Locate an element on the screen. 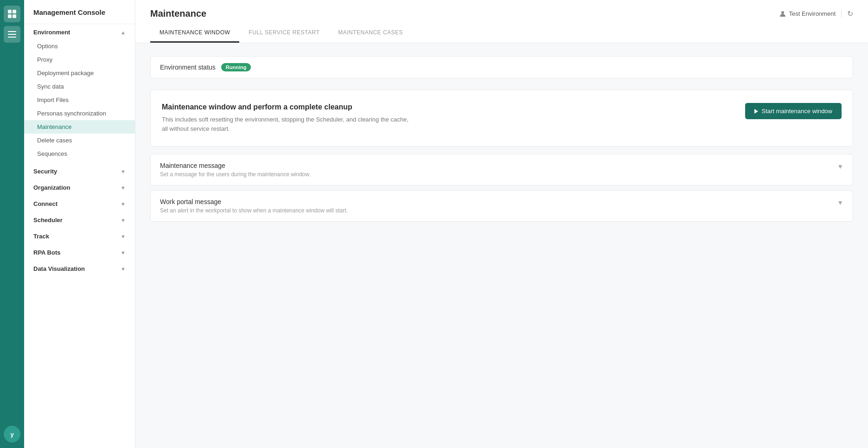 The height and width of the screenshot is (448, 868). connect-chevron-icon: ▼ is located at coordinates (123, 204).